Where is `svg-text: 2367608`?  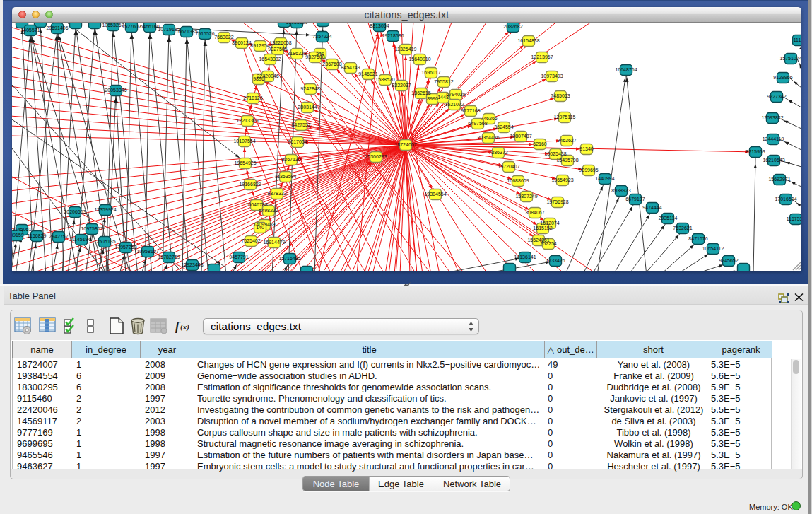 svg-text: 2367608 is located at coordinates (332, 64).